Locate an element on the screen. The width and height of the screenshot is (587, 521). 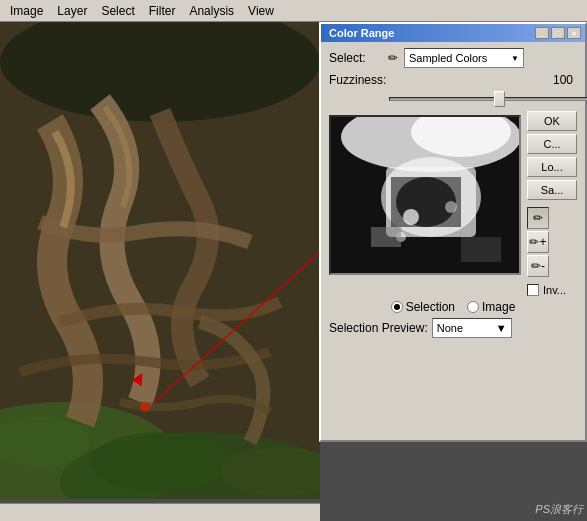
select-row: Select: ✏ Sampled Colors ▼ is located at coordinates (453, 58).